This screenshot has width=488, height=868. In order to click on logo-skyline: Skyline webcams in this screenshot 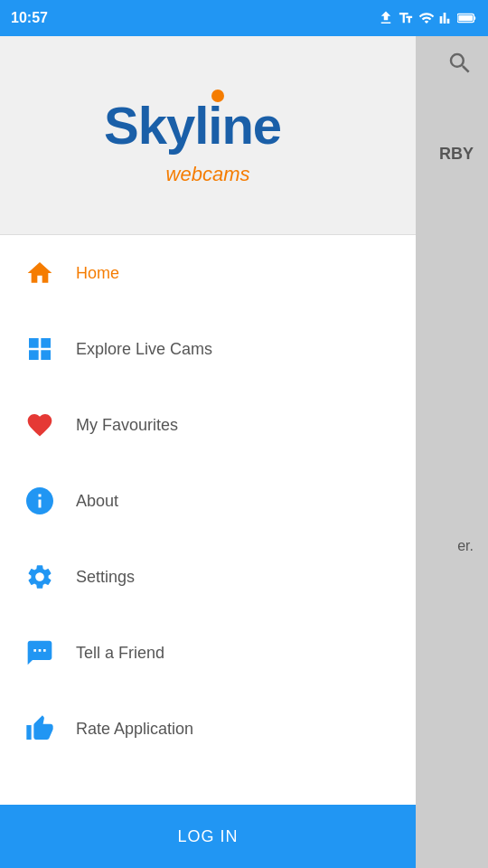, I will do `click(208, 136)`.